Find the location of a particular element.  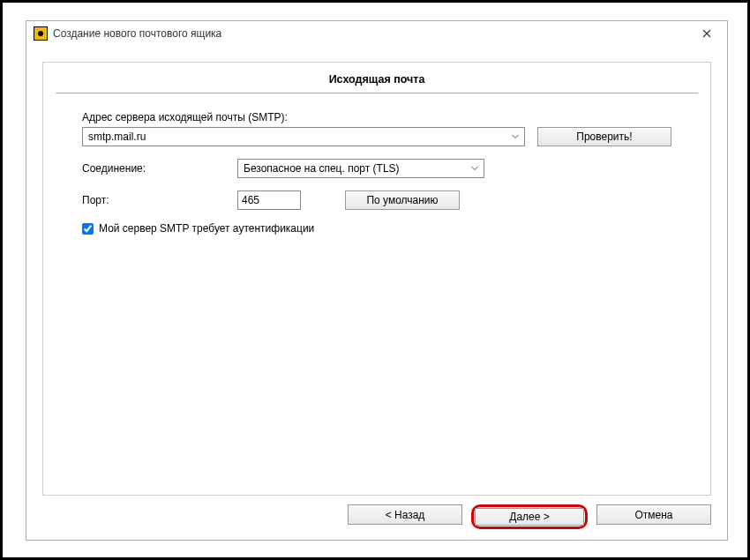

connection-label: Соединение: is located at coordinates (154, 168).